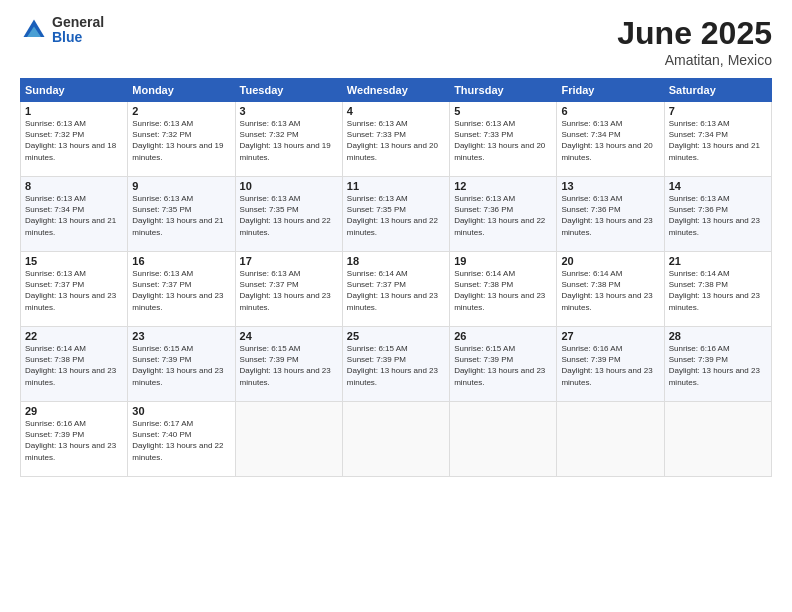  Describe the element at coordinates (396, 214) in the screenshot. I see `calendar-week-2: 8 Sunrise: 6:13 AMSunset: 7:34 PMDayligh…` at that location.